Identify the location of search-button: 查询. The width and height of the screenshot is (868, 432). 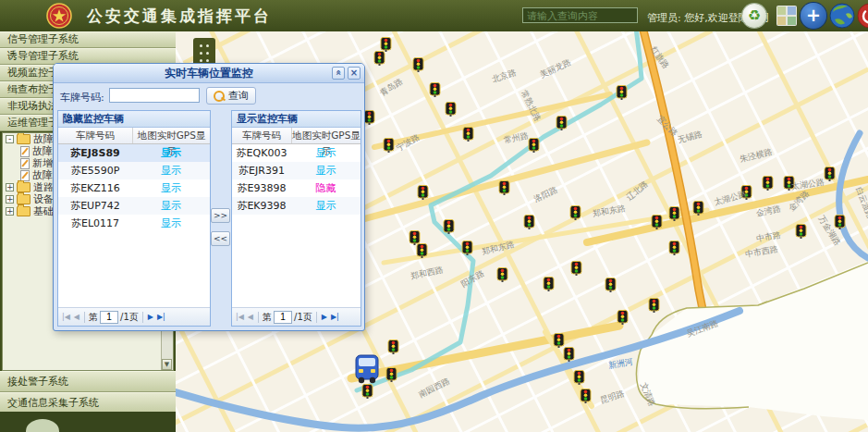
(231, 96).